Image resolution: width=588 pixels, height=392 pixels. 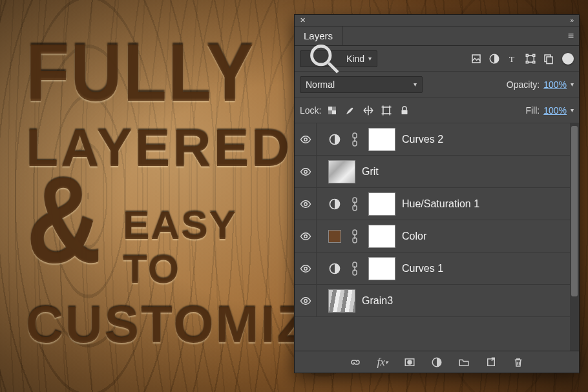 I want to click on layer-name: Curves 2, so click(x=423, y=139).